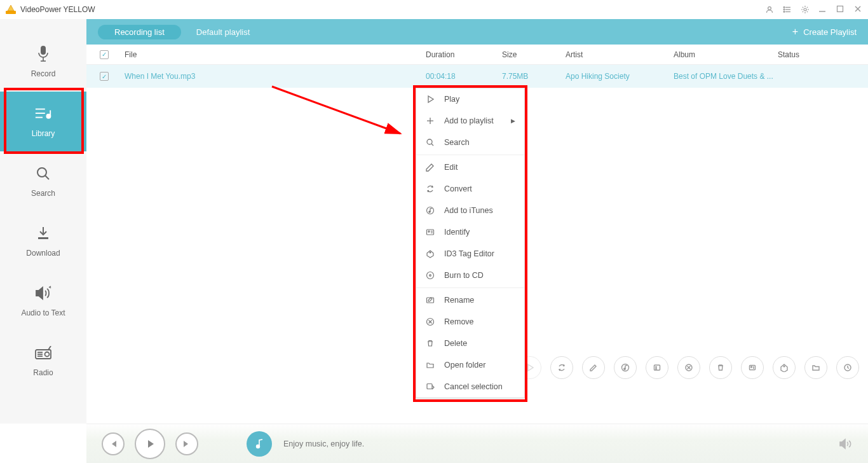  I want to click on menu-add-playlist: Add to playlist▶, so click(470, 121).